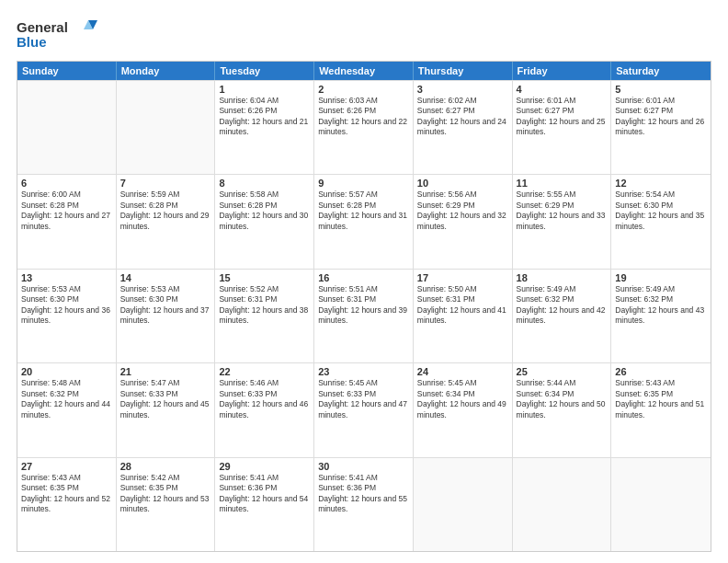 The height and width of the screenshot is (563, 728). Describe the element at coordinates (58, 34) in the screenshot. I see `logo-svg: General Blue` at that location.